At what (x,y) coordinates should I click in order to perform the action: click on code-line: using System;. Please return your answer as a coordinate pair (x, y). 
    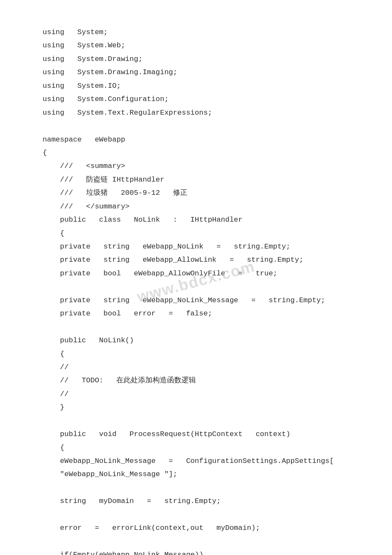
    Looking at the image, I should click on (196, 32).